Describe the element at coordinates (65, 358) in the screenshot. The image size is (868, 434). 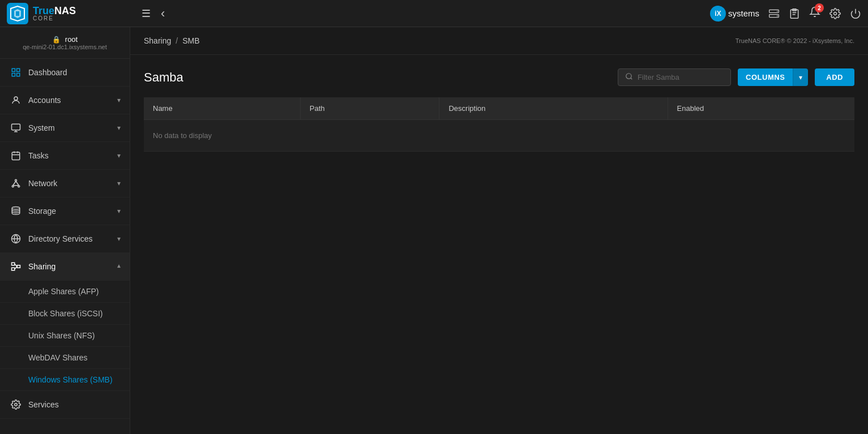
I see `sidebar-sub-item-webdav: WebDAV Shares` at that location.